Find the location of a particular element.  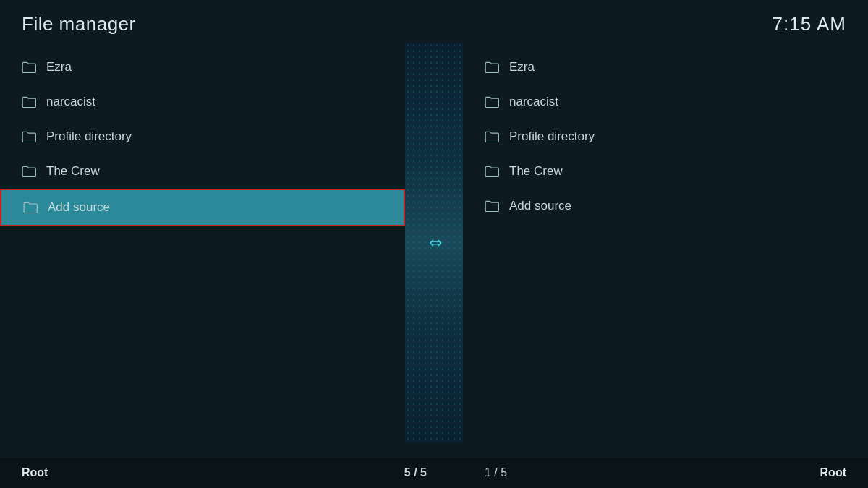

header: File manager 7:15 AM is located at coordinates (434, 22).